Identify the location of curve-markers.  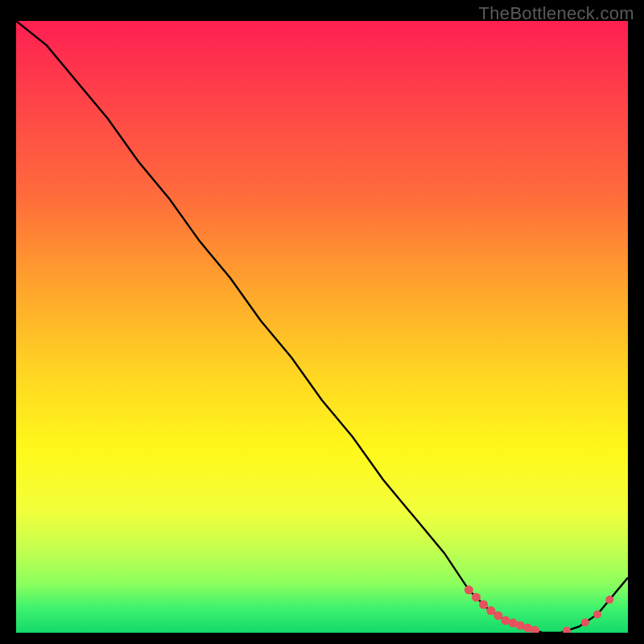
(539, 609).